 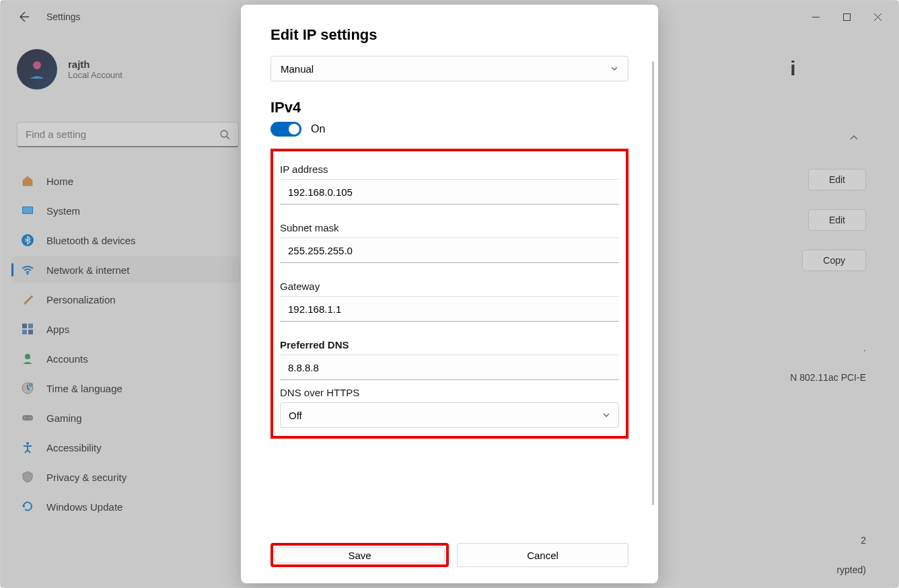 What do you see at coordinates (450, 287) in the screenshot?
I see `gateway-label: Gateway` at bounding box center [450, 287].